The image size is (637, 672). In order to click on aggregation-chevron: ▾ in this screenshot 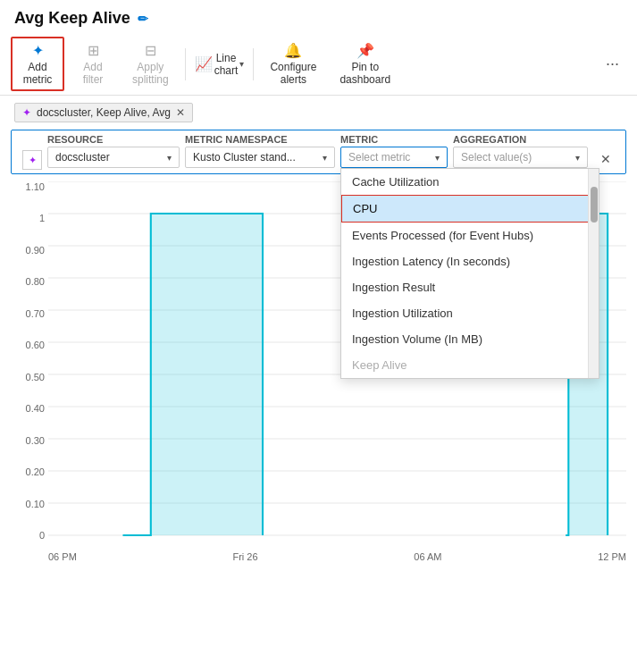, I will do `click(577, 157)`.